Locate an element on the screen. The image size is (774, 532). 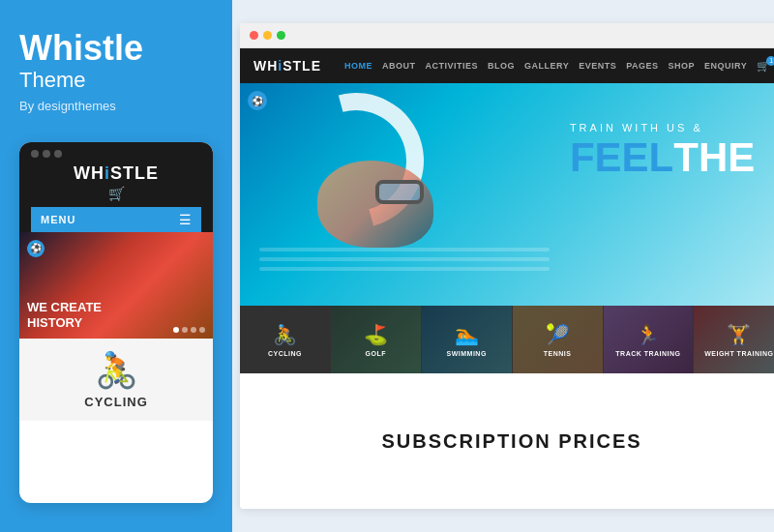
activity-tennis: 🎾 TENNIS is located at coordinates (558, 340).